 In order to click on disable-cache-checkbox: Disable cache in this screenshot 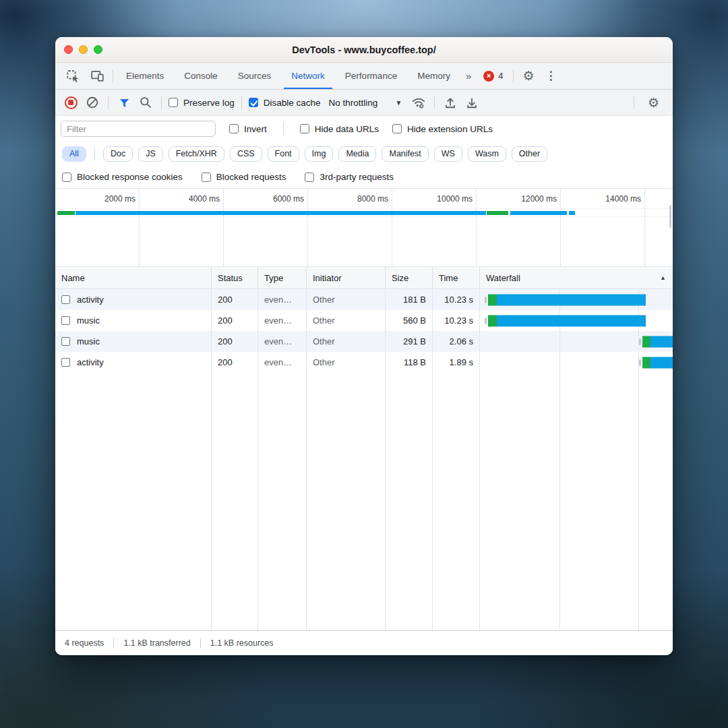, I will do `click(284, 102)`.